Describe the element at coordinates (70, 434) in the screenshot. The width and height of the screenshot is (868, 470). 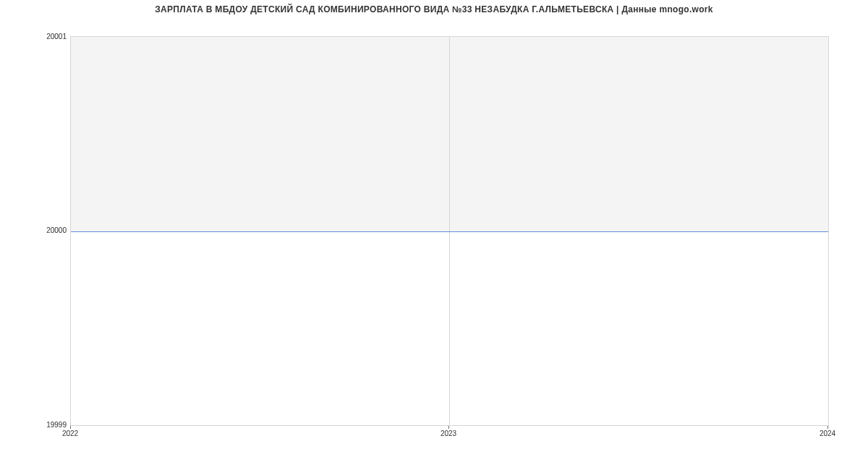
I see `x-tick-label: 2022` at that location.